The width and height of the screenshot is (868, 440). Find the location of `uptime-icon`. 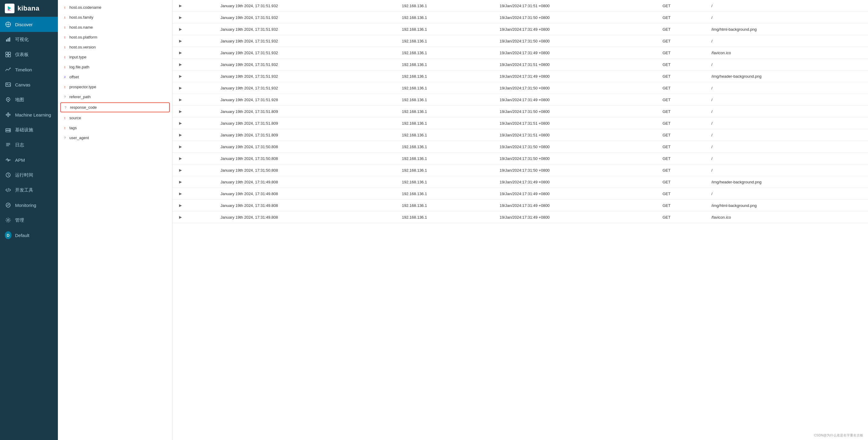

uptime-icon is located at coordinates (8, 175).